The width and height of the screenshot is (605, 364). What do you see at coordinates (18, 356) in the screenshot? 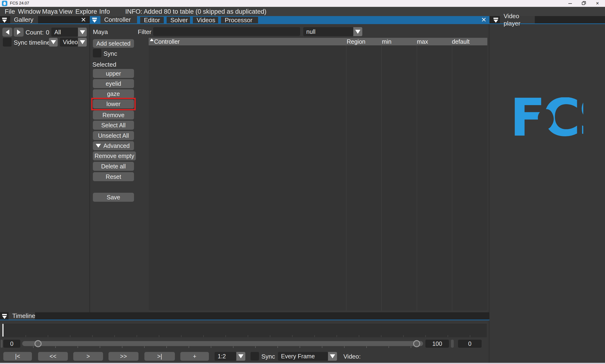
I see `go-to-start-button: |<` at bounding box center [18, 356].